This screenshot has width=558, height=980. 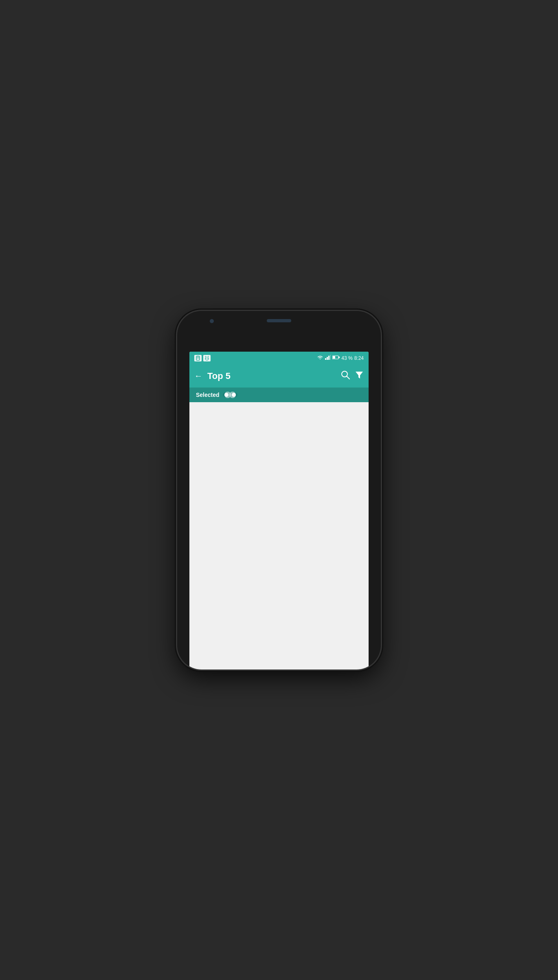 I want to click on clipboard-icon, so click(x=198, y=358).